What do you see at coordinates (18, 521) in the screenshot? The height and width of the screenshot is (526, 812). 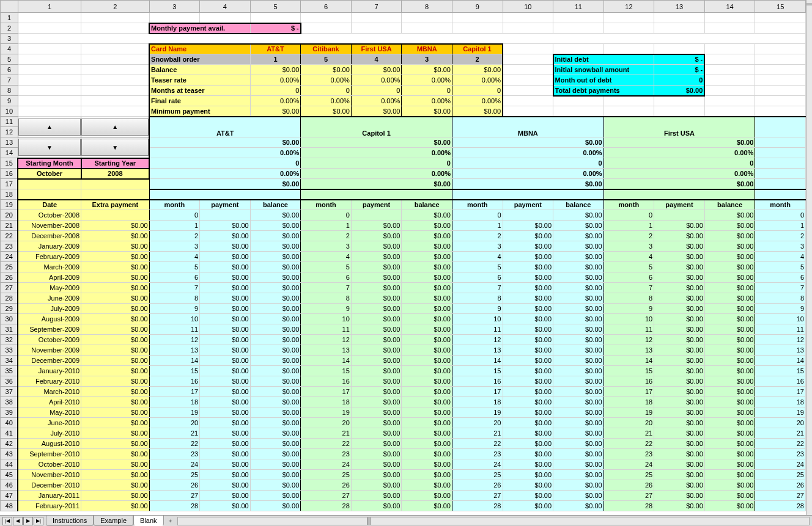 I see `tab-nav-prev-button: ◀` at bounding box center [18, 521].